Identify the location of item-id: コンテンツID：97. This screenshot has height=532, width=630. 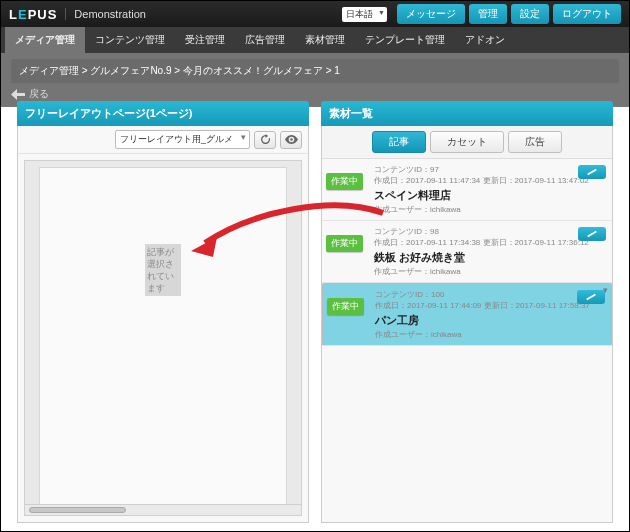
(490, 170).